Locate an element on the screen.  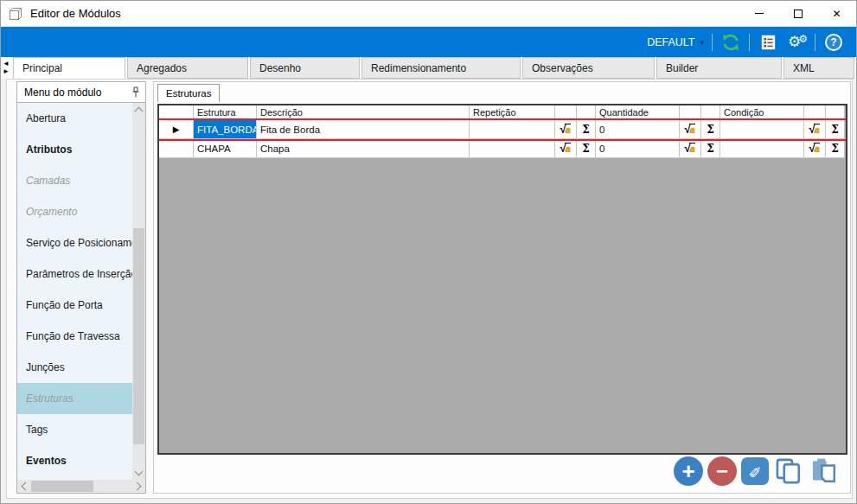
column-header-quantidade: Quantidade is located at coordinates (638, 112).